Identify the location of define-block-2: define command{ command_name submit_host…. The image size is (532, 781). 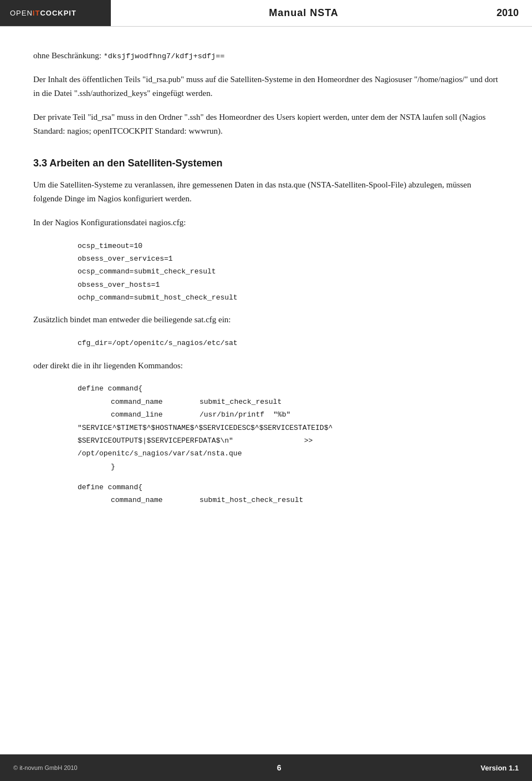
(288, 494).